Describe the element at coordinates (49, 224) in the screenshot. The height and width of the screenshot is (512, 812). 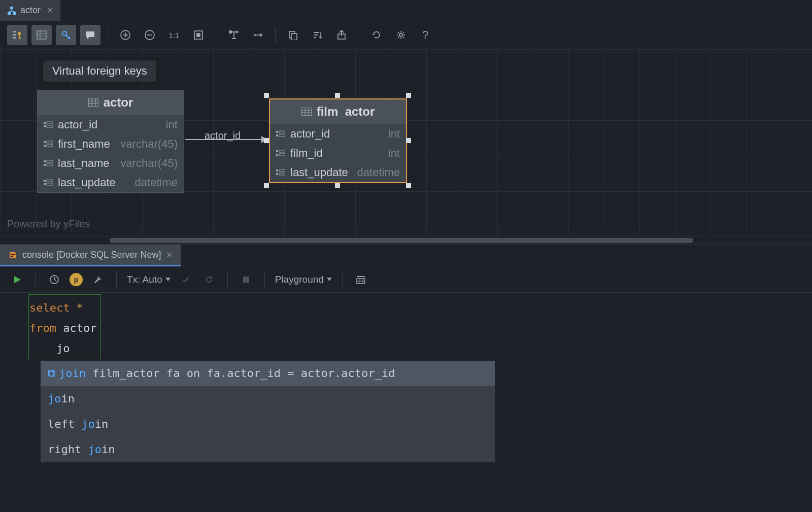
I see `powered-by-label: Powered by yFiles` at that location.